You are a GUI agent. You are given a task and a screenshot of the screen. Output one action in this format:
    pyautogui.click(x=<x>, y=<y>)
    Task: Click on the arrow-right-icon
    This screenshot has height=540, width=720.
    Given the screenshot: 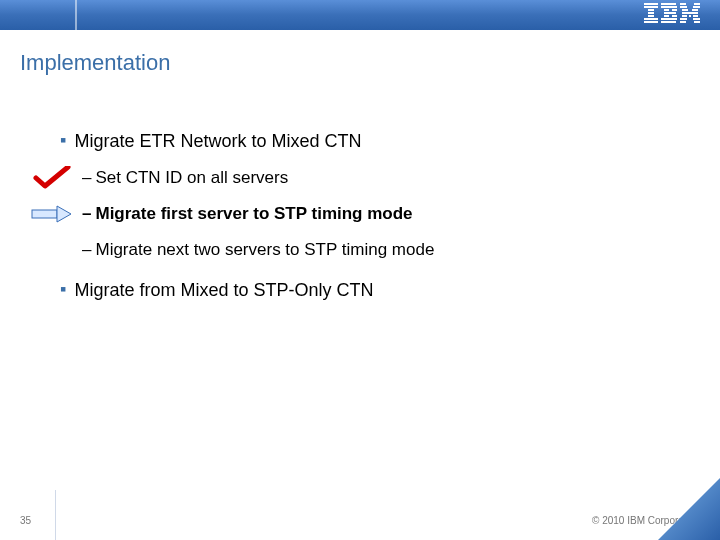 What is the action you would take?
    pyautogui.click(x=52, y=214)
    